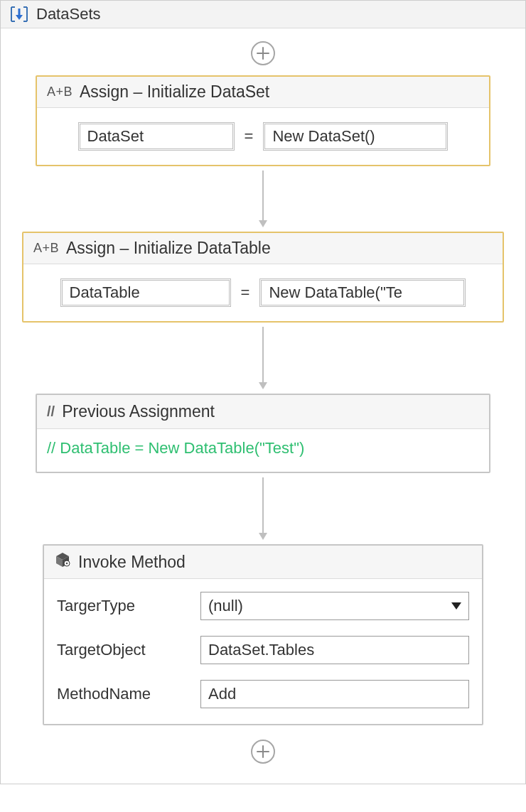  I want to click on target-object-label: TargetObject, so click(124, 650).